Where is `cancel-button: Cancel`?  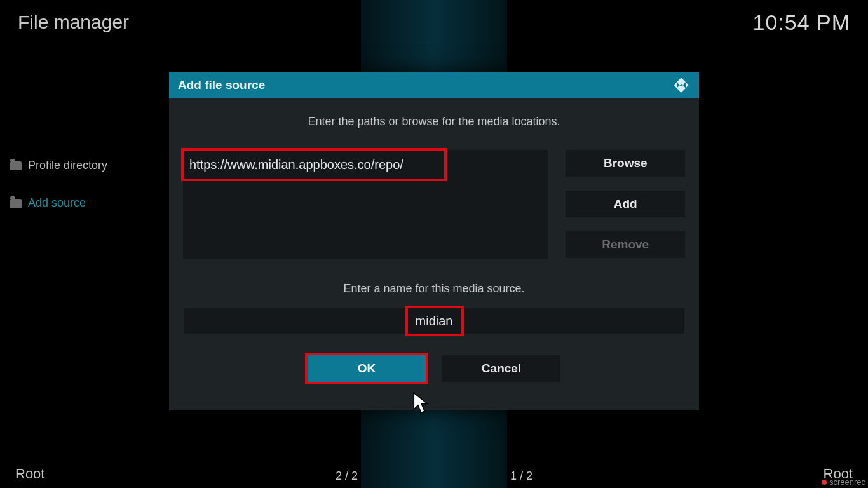 cancel-button: Cancel is located at coordinates (501, 369).